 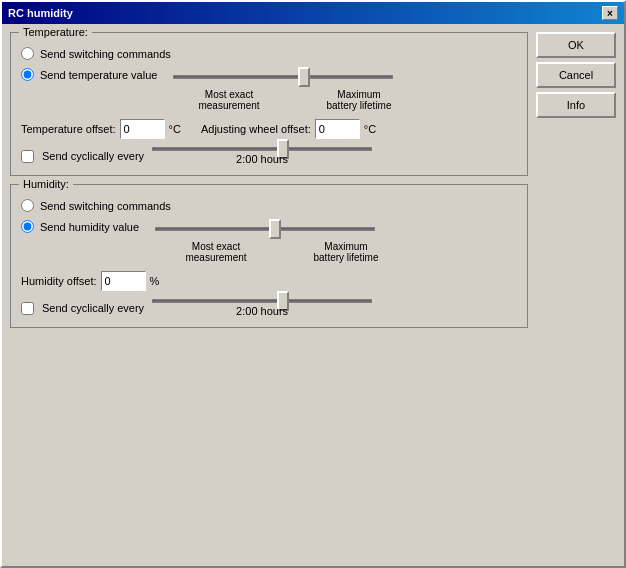 What do you see at coordinates (40, 13) in the screenshot?
I see `window-title: RC humidity` at bounding box center [40, 13].